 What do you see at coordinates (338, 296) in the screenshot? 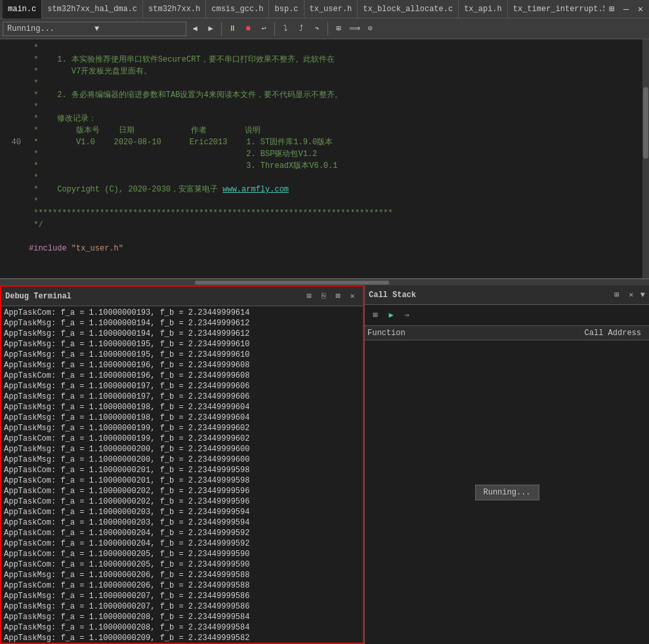
I see `debug-btn-3: ⊠` at bounding box center [338, 296].